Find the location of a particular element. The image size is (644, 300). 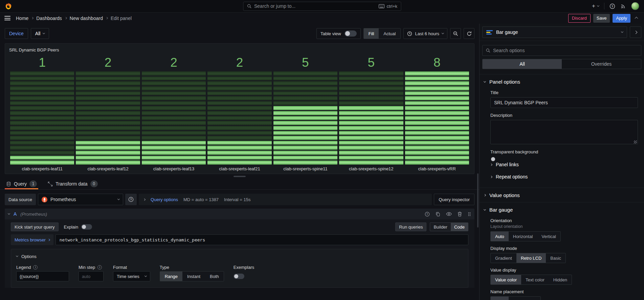

panel-title-input is located at coordinates (564, 103).